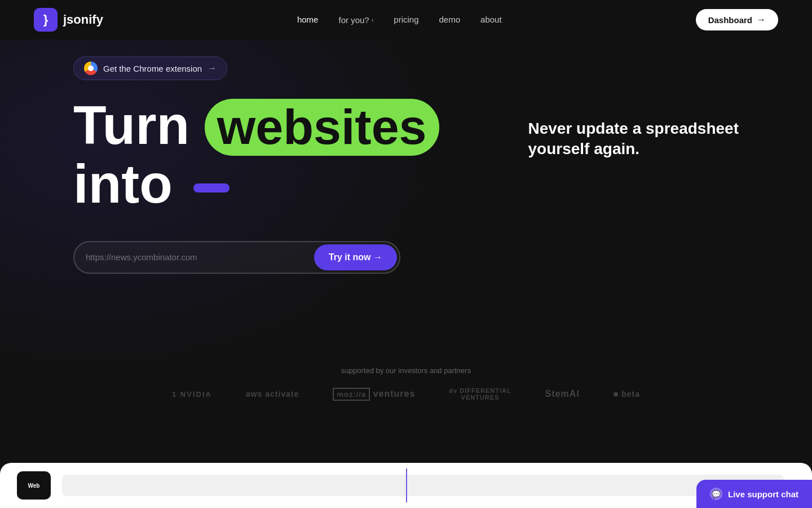  I want to click on dashboard-button: Dashboard →, so click(737, 20).